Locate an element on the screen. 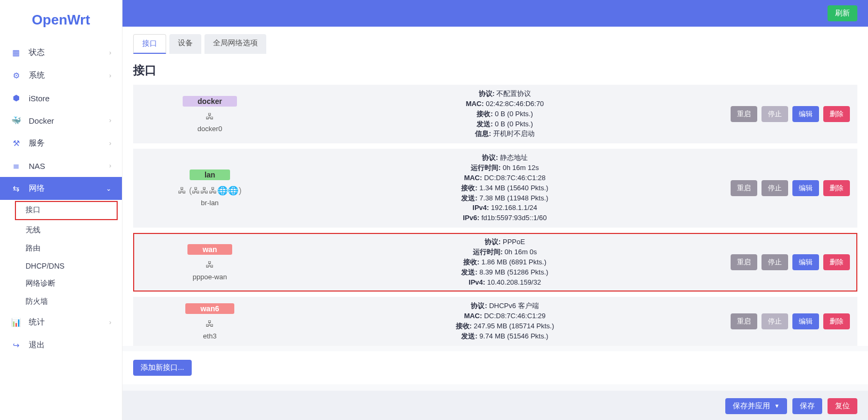 The height and width of the screenshot is (420, 868). caret-down-icon: ▼ is located at coordinates (777, 406).